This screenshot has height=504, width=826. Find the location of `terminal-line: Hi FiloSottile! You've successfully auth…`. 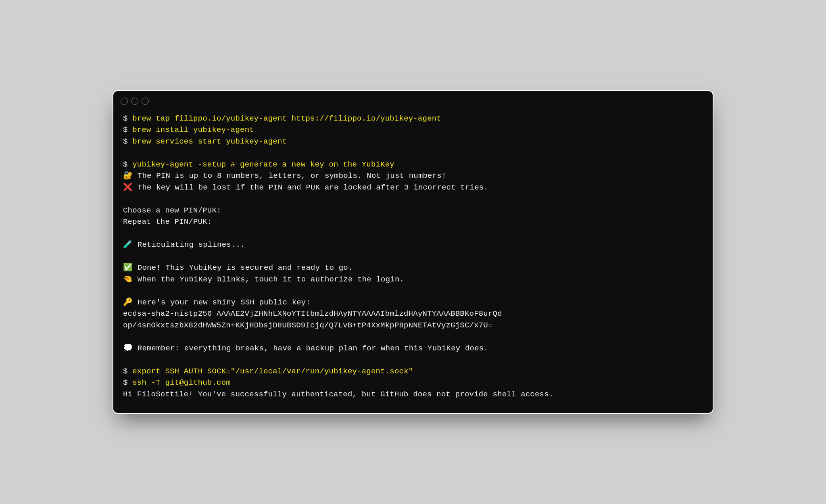

terminal-line: Hi FiloSottile! You've successfully auth… is located at coordinates (413, 394).